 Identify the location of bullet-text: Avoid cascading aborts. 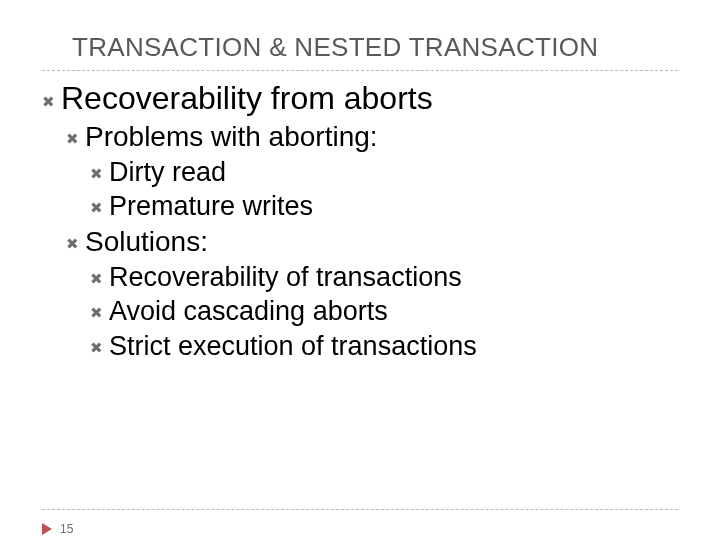
(248, 312).